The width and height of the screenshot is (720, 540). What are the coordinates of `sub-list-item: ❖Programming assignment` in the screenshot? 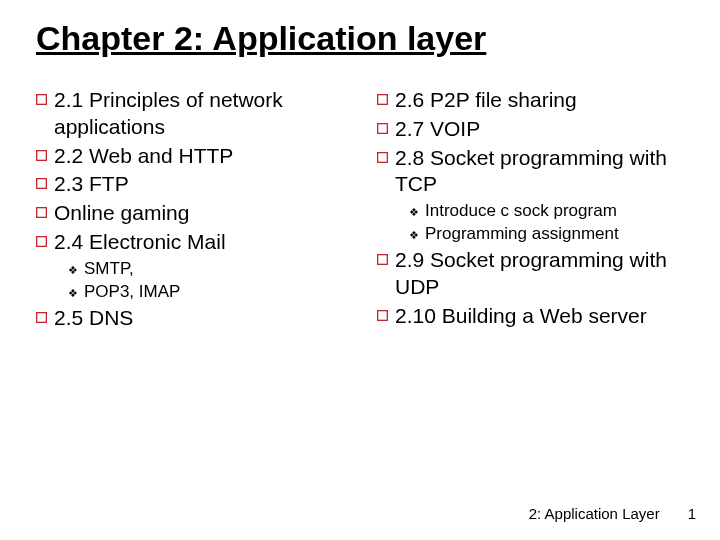 It's located at (550, 234).